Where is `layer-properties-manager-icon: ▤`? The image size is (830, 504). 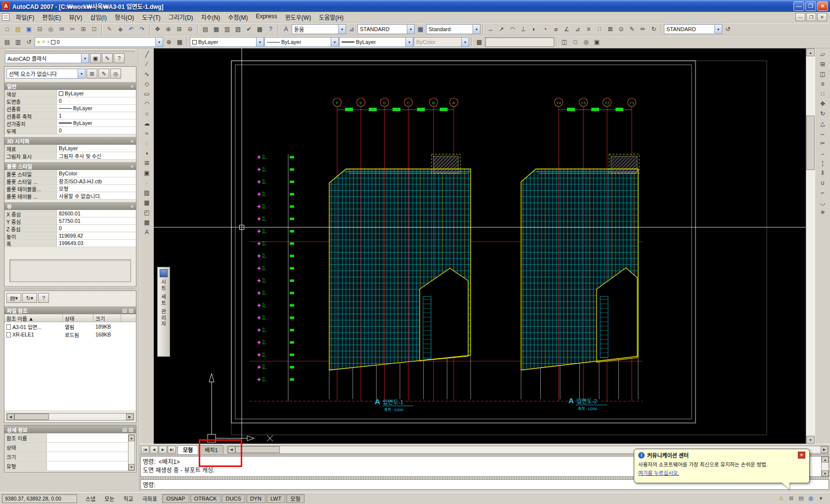 layer-properties-manager-icon: ▤ is located at coordinates (7, 42).